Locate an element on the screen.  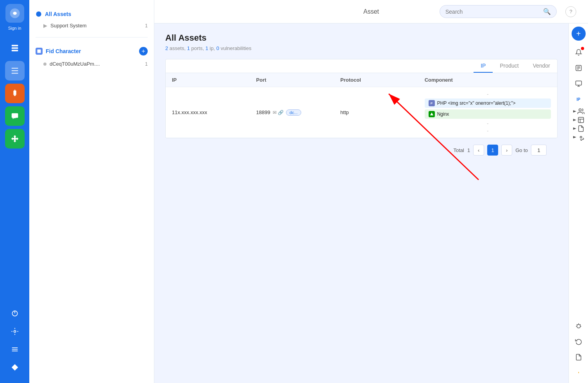
nav-item-chat is located at coordinates (15, 116).